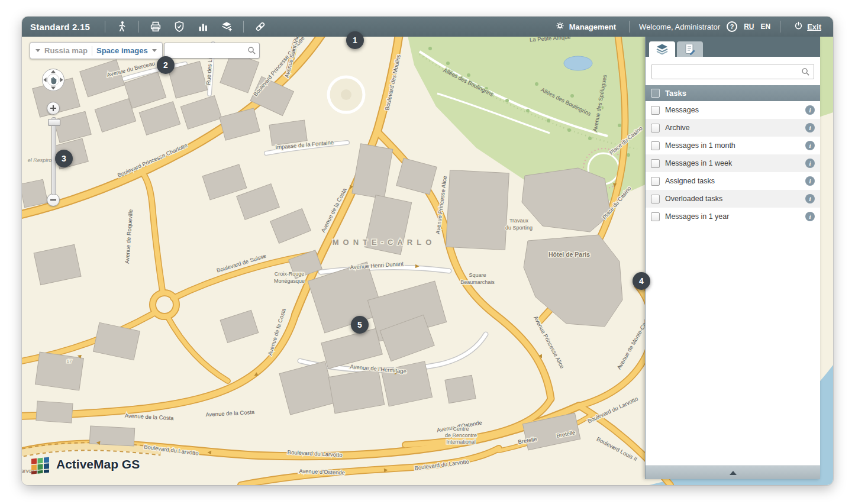 The image size is (855, 504). What do you see at coordinates (641, 281) in the screenshot?
I see `callout-badge-4: 4` at bounding box center [641, 281].